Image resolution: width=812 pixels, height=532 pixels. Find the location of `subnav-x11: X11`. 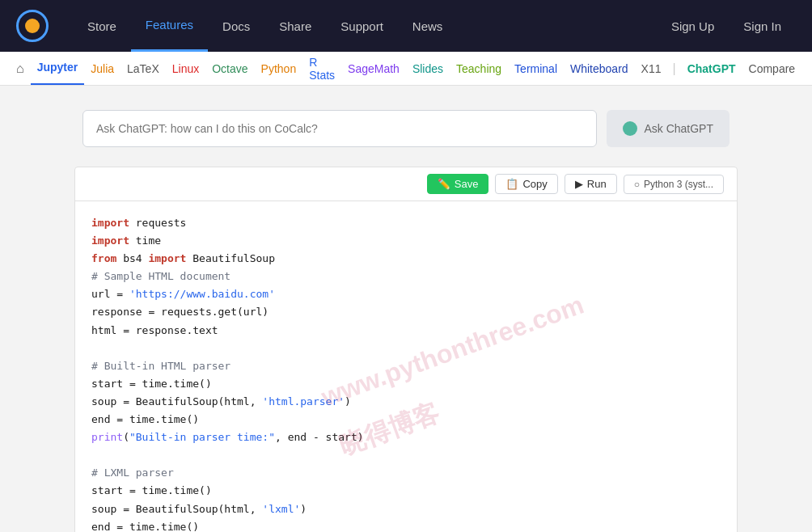

subnav-x11: X11 is located at coordinates (652, 69).